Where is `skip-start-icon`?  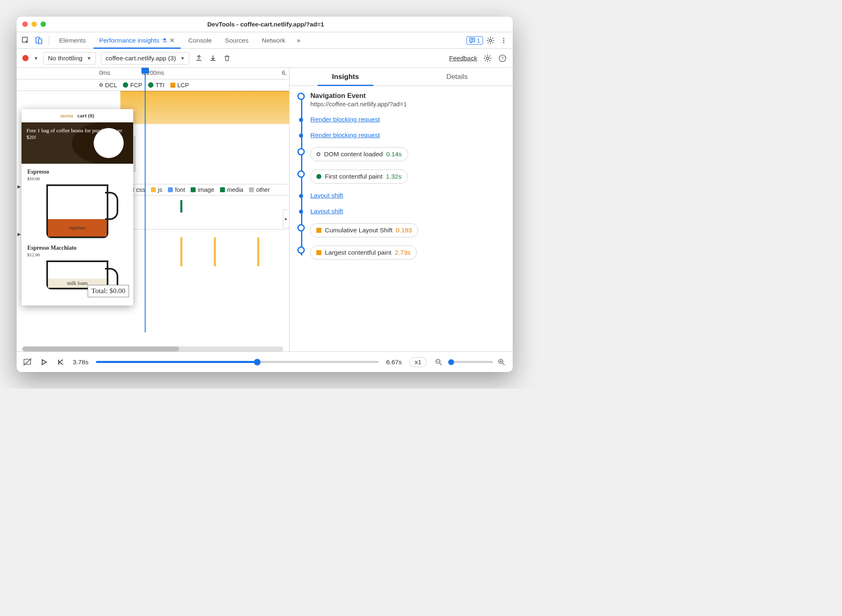 skip-start-icon is located at coordinates (61, 362).